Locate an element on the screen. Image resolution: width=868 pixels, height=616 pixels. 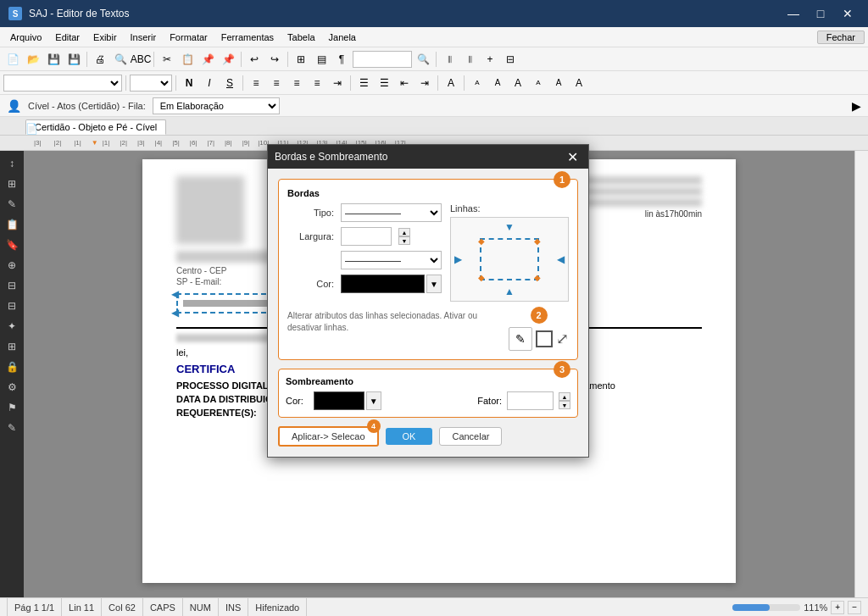
largura-row: Largura: 1 pt ▲ ▼ is located at coordinates (364, 236).